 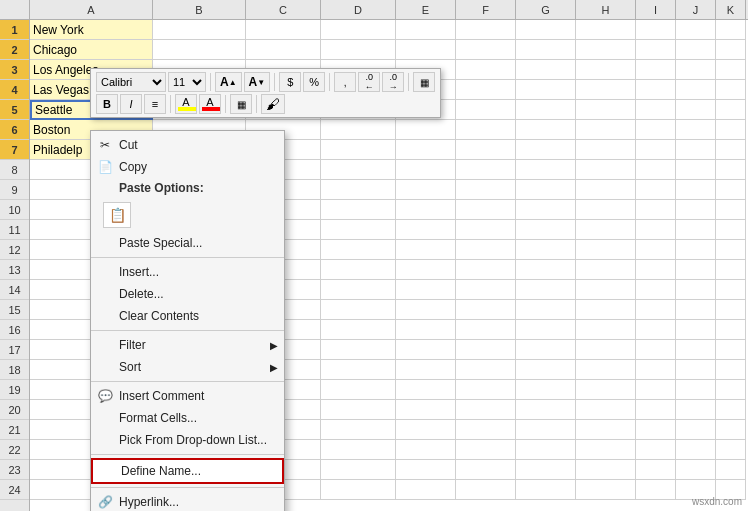 I want to click on context-menu-item-pick-dropdown: Pick From Drop-down List..., so click(x=188, y=440).